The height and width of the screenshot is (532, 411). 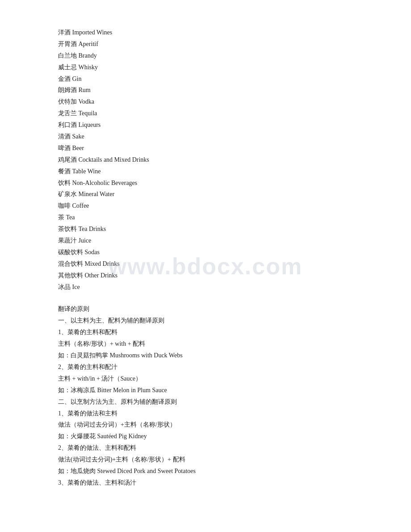 What do you see at coordinates (206, 56) in the screenshot?
I see `list-item: 白兰地 Brandy` at bounding box center [206, 56].